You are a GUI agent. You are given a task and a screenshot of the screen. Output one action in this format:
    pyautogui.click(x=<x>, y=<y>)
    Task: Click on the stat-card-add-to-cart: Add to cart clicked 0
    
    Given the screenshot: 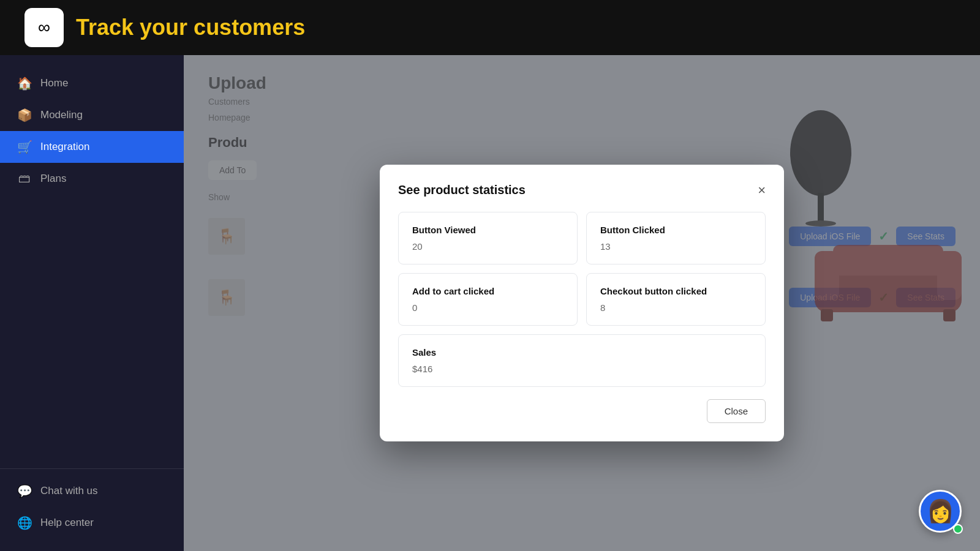 What is the action you would take?
    pyautogui.click(x=488, y=299)
    